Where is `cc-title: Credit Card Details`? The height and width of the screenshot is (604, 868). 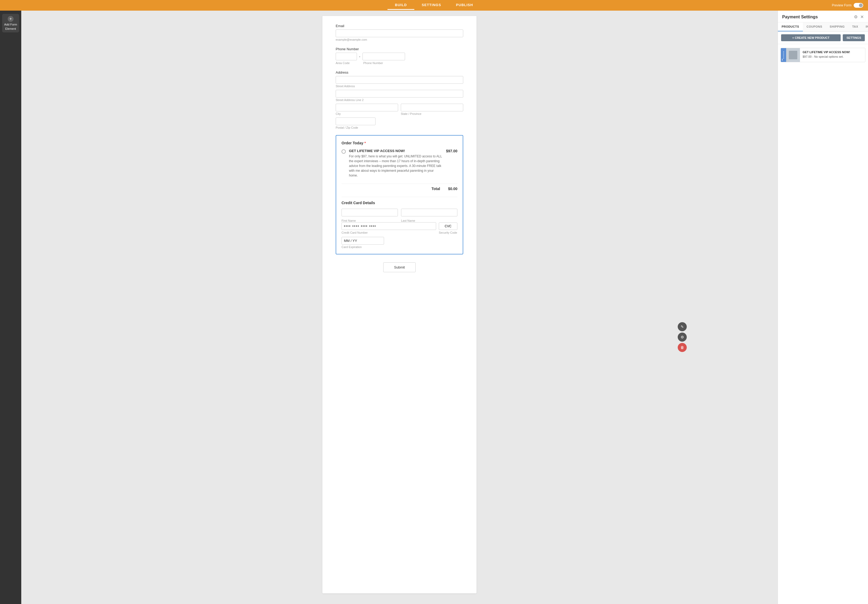
cc-title: Credit Card Details is located at coordinates (399, 203).